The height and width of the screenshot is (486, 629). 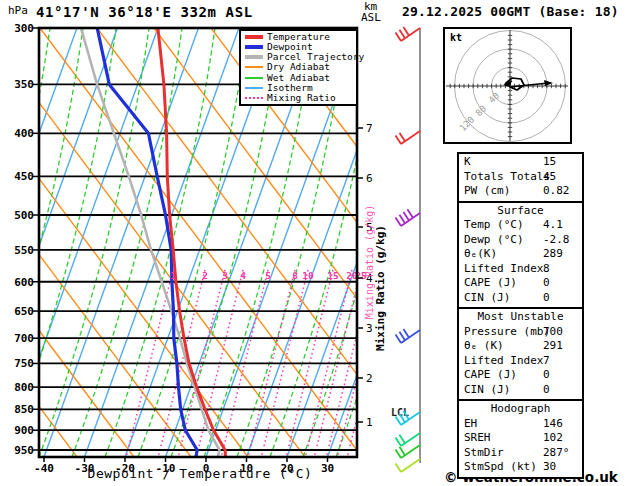 I want to click on table-row: θₑ (K)291, so click(x=520, y=346).